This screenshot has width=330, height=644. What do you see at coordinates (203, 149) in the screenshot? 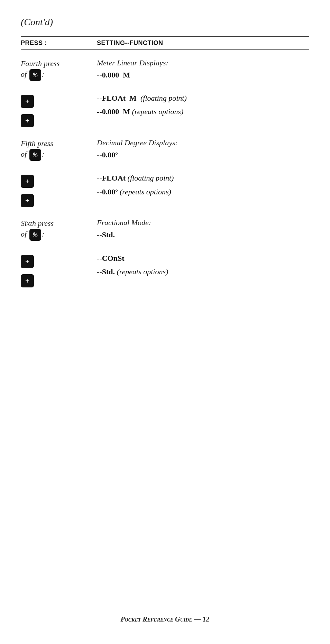
I see `setting-col-fifth: Decimal Degree Displays: --0.00º` at bounding box center [203, 149].